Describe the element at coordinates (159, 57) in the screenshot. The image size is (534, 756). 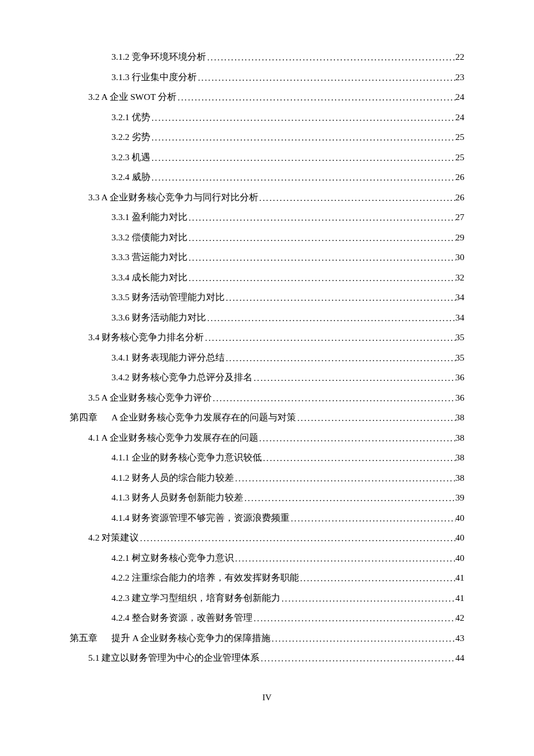
I see `toc-entry-label: 3.1.2 竞争环境环境分析` at that location.